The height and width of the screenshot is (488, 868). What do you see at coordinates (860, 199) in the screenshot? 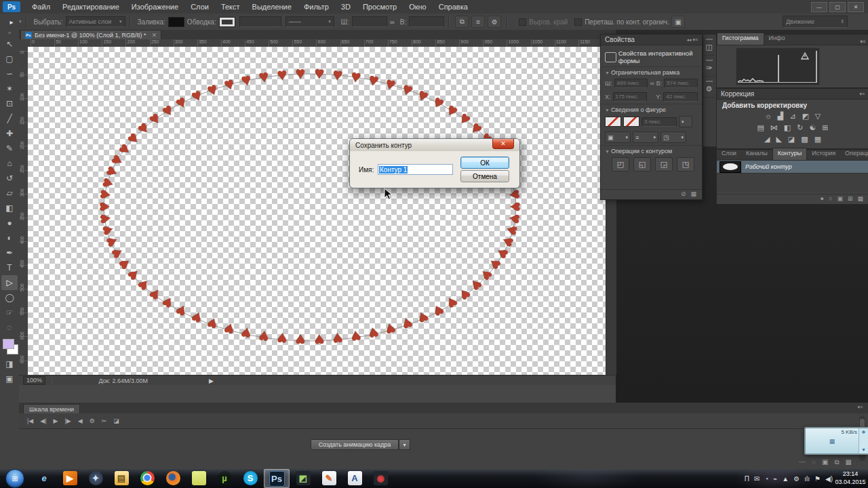
I see `delete-path-icon: ▦` at bounding box center [860, 199].